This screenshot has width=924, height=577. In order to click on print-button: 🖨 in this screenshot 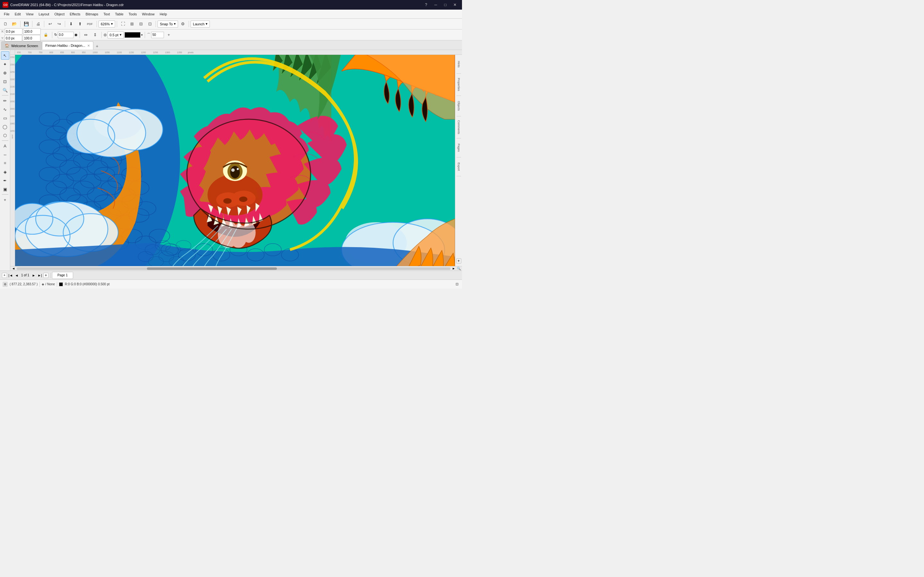, I will do `click(38, 24)`.